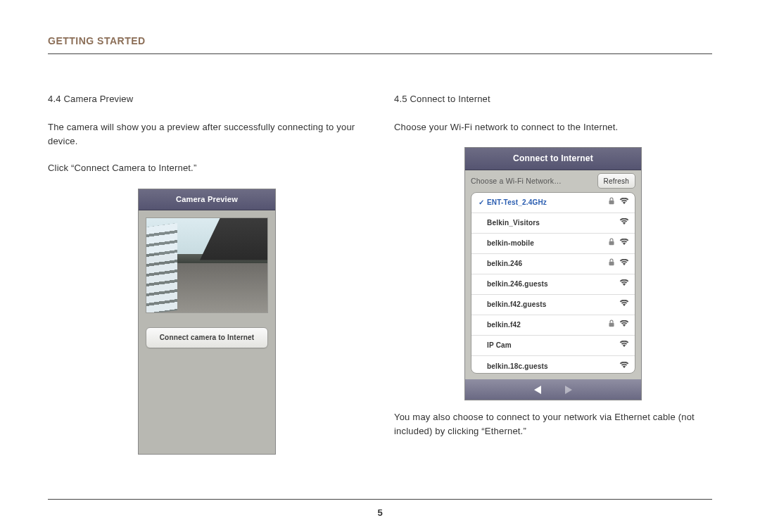  Describe the element at coordinates (207, 134) in the screenshot. I see `left-para-1: The camera will show you a preview after…` at that location.